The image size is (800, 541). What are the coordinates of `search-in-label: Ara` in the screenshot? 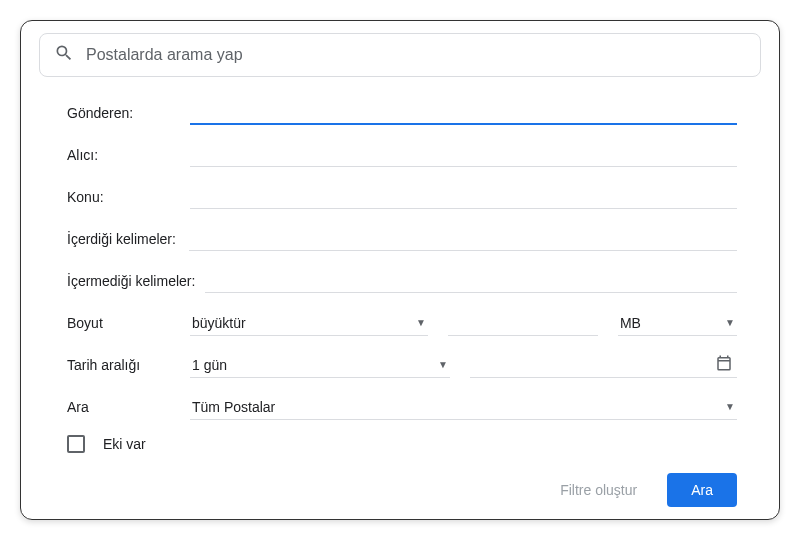 It's located at (128, 407).